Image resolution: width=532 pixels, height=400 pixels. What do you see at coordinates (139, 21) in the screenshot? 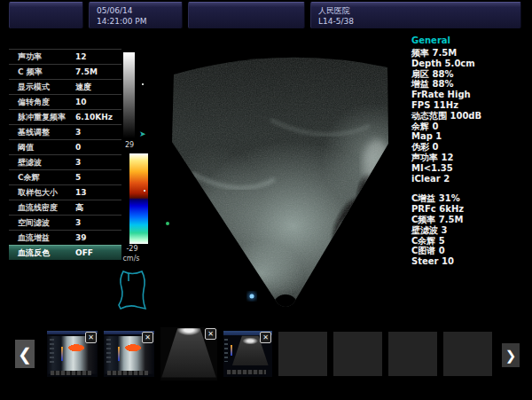
I see `time-text: 14:21:00 PM` at bounding box center [139, 21].